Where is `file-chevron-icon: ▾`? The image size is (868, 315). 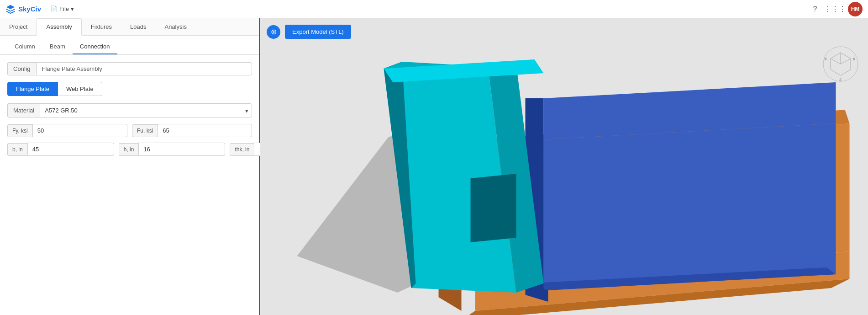 file-chevron-icon: ▾ is located at coordinates (72, 9).